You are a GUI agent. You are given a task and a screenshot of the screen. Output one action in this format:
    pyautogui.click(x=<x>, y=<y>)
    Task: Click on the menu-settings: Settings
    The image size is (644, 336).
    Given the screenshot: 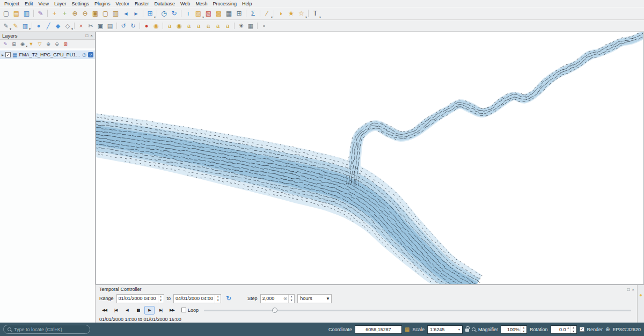 What is the action you would take?
    pyautogui.click(x=80, y=4)
    